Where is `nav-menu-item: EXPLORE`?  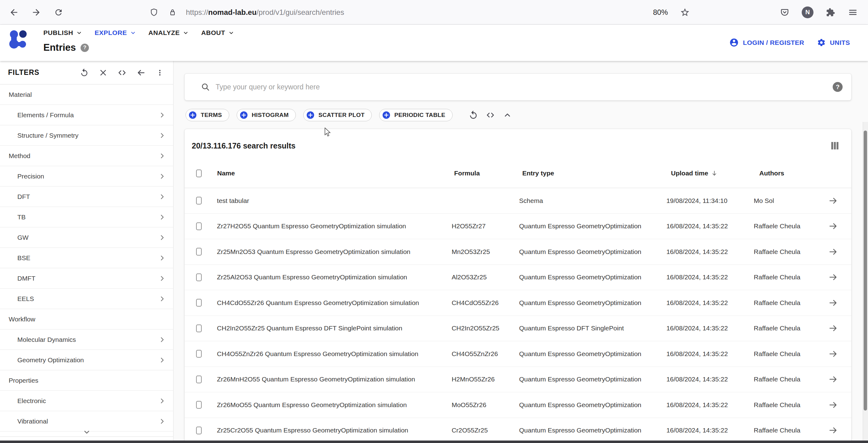 nav-menu-item: EXPLORE is located at coordinates (115, 33).